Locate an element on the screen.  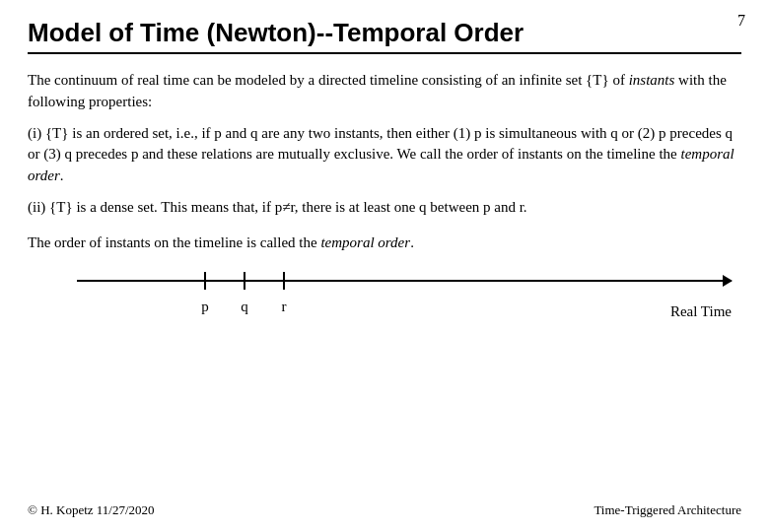
footer-copyright: © H. Kopetz 11/27/2020 is located at coordinates (91, 510).